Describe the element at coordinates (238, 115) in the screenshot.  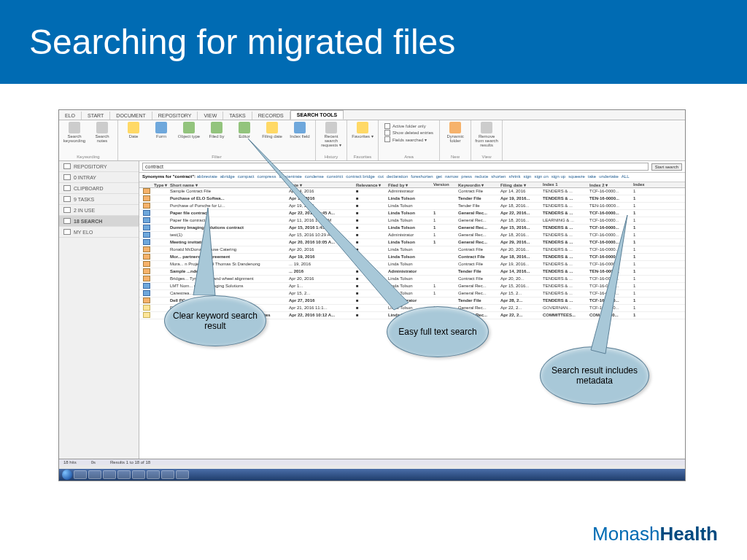
I see `tab-tasks: TASKS` at that location.